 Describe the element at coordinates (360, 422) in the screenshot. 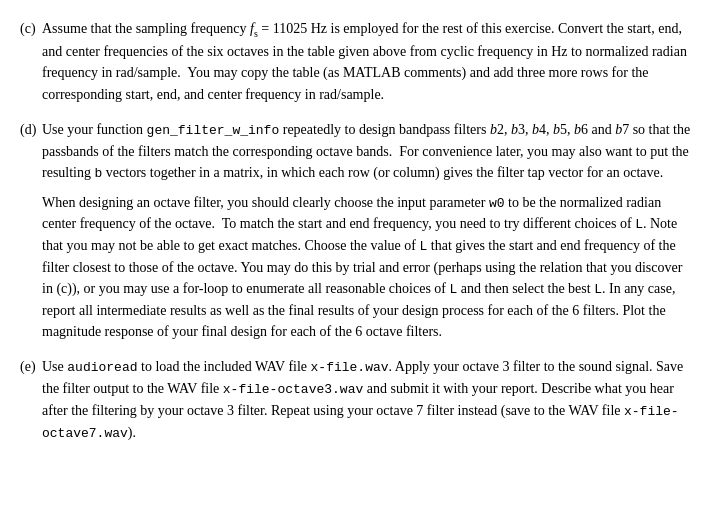

I see `x-file-octave7-code: x-file-octave7.wav` at that location.